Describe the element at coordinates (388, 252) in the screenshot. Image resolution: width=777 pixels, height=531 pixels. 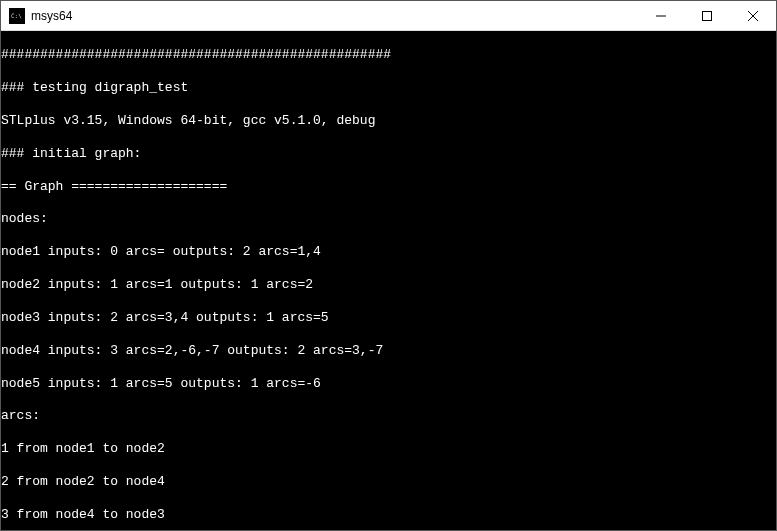
I see `terminal-line: node1 inputs: 0 arcs= outputs: 2 arcs=1,…` at that location.